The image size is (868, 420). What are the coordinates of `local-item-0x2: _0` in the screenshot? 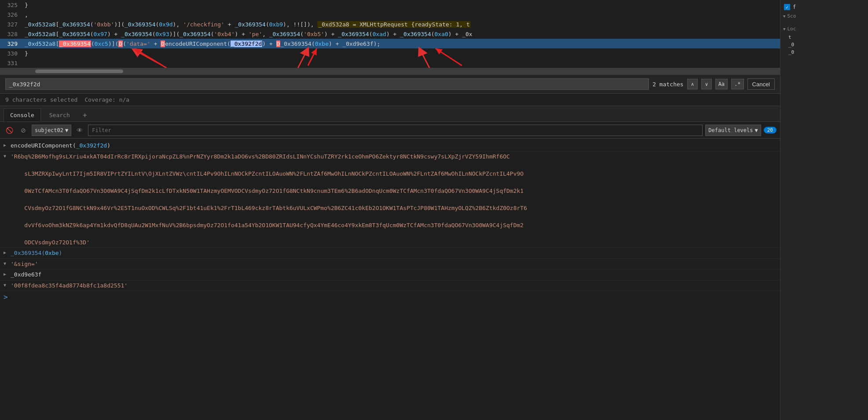 It's located at (824, 52).